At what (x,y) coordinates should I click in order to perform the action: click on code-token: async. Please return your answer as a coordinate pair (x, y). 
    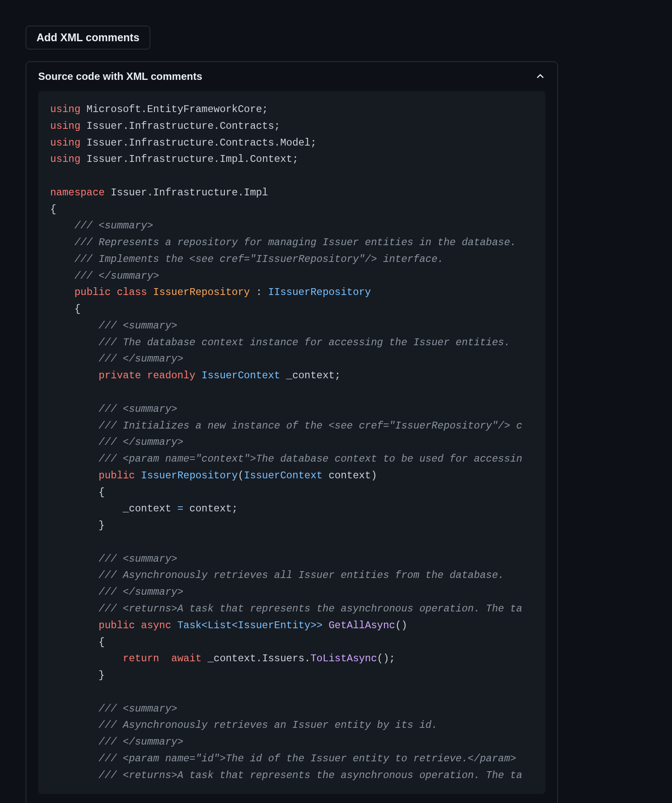
    Looking at the image, I should click on (156, 625).